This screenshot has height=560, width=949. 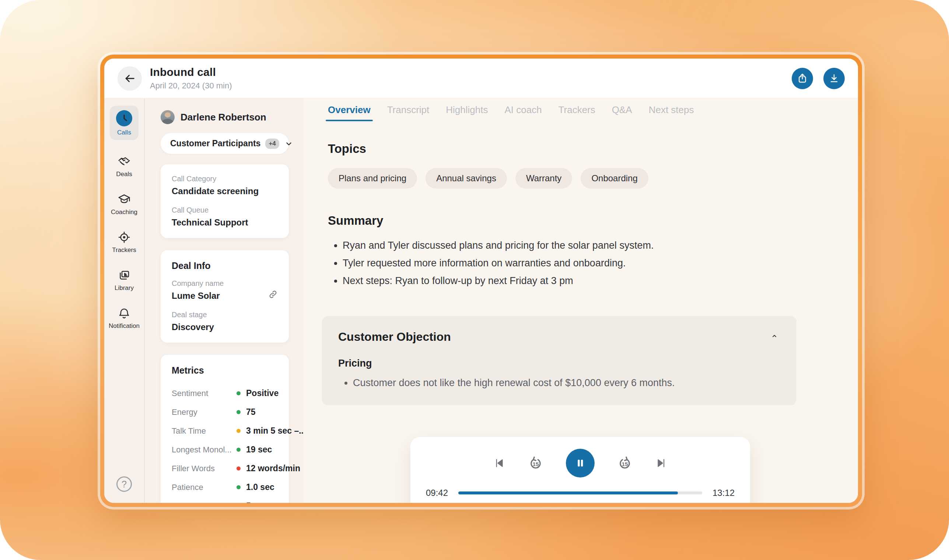 What do you see at coordinates (225, 315) in the screenshot?
I see `field-label: Deal stage` at bounding box center [225, 315].